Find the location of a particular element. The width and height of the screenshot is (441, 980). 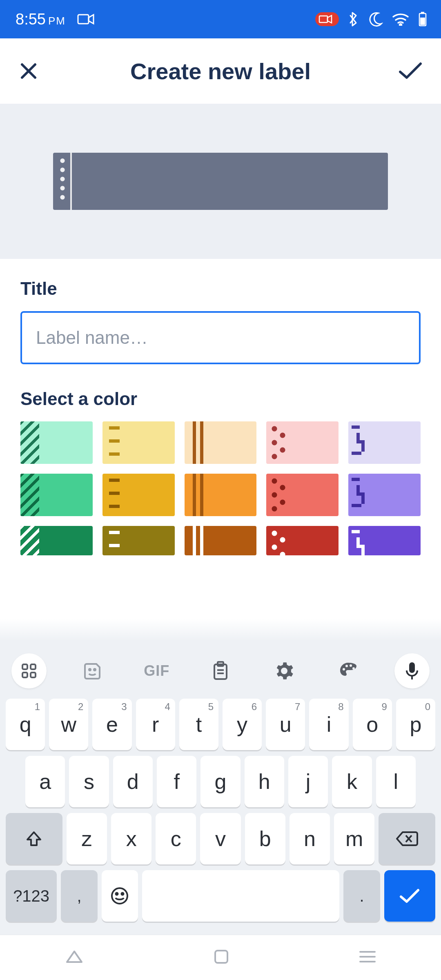

confirm-button is located at coordinates (409, 71).